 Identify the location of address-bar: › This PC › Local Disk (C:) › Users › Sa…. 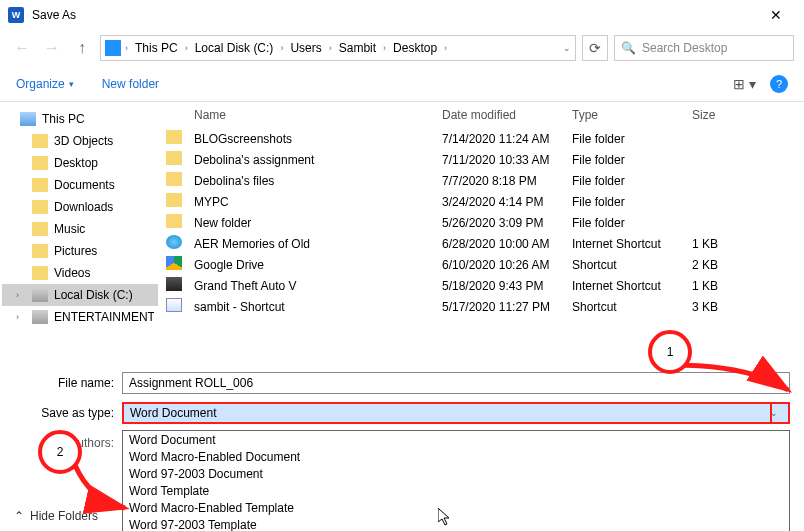
(338, 48).